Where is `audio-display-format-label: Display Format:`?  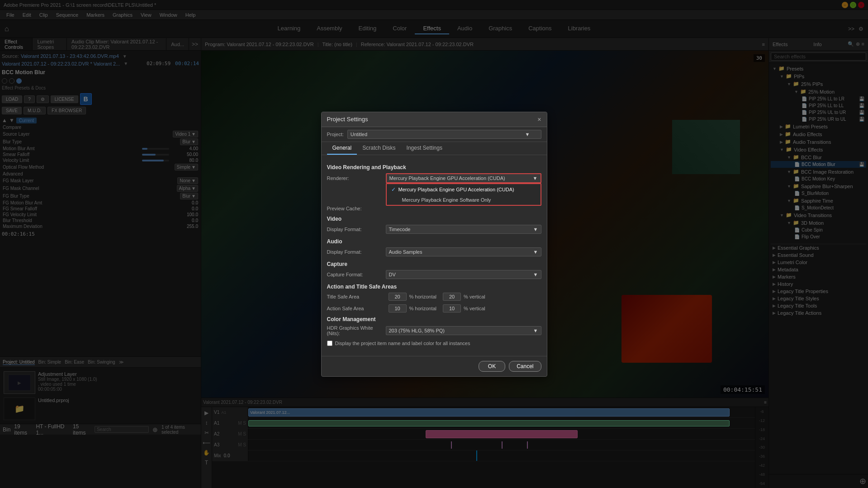
audio-display-format-label: Display Format: is located at coordinates (356, 252).